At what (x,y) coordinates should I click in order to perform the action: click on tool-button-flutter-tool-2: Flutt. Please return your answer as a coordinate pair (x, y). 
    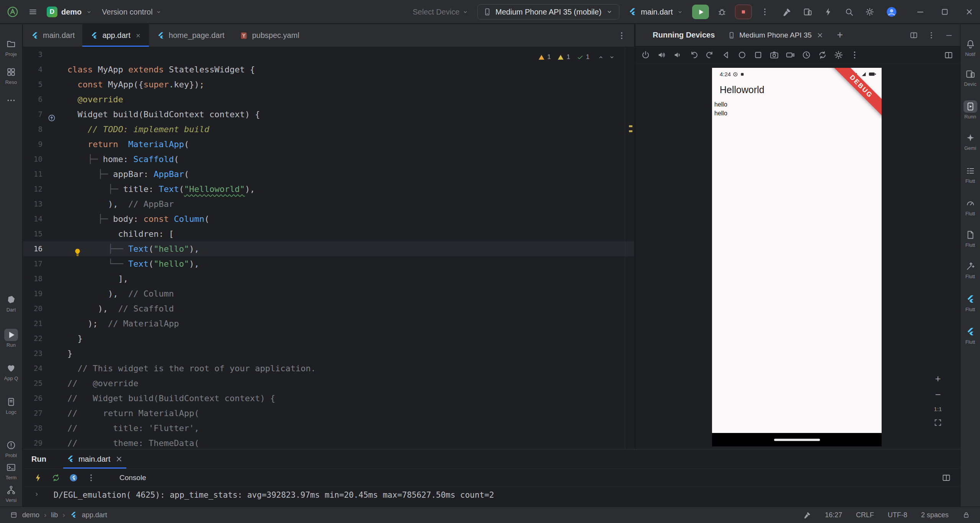
    Looking at the image, I should click on (970, 335).